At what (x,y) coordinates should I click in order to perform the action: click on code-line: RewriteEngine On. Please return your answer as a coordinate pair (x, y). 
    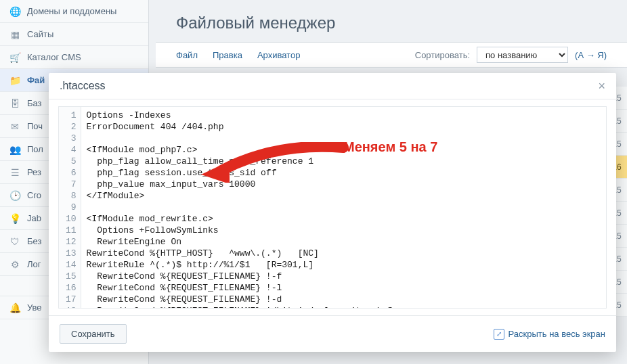
    Looking at the image, I should click on (240, 242).